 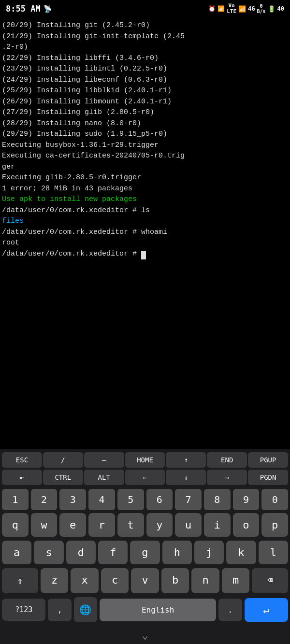 What do you see at coordinates (158, 610) in the screenshot?
I see `space-key: English` at bounding box center [158, 610].